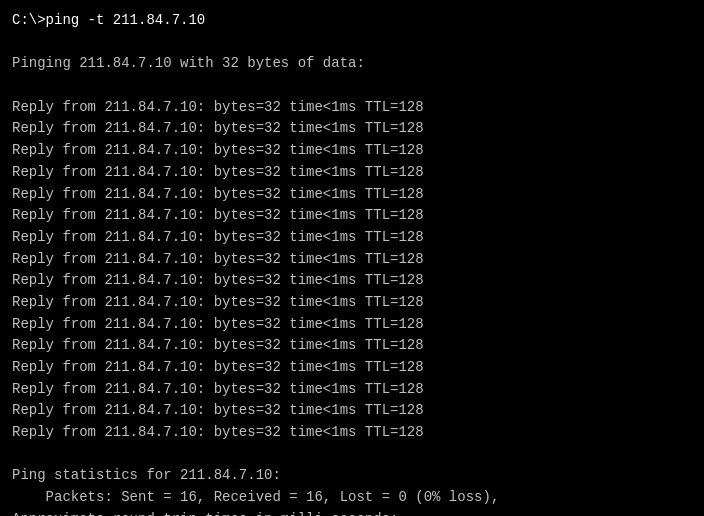 Image resolution: width=704 pixels, height=516 pixels. Describe the element at coordinates (352, 346) in the screenshot. I see `reply-line-12: Reply from 211.84.7.10: bytes=32 time<1m…` at that location.